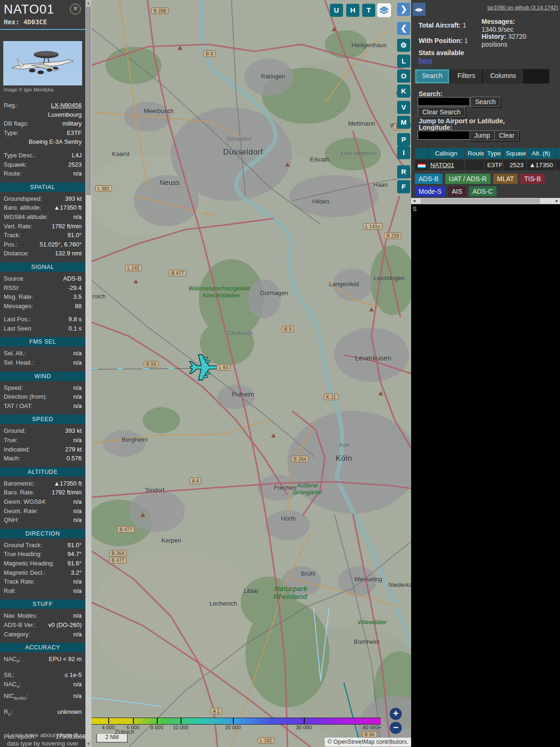 This screenshot has height=747, width=560. Describe the element at coordinates (515, 153) in the screenshot. I see `table-header-squawk: Squawk` at that location.